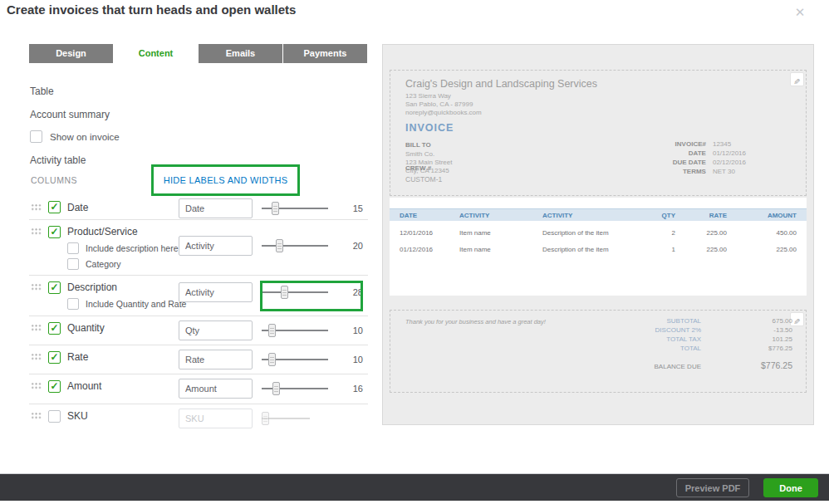 Image resolution: width=829 pixels, height=504 pixels. What do you see at coordinates (307, 418) in the screenshot?
I see `sku-width-slider` at bounding box center [307, 418].